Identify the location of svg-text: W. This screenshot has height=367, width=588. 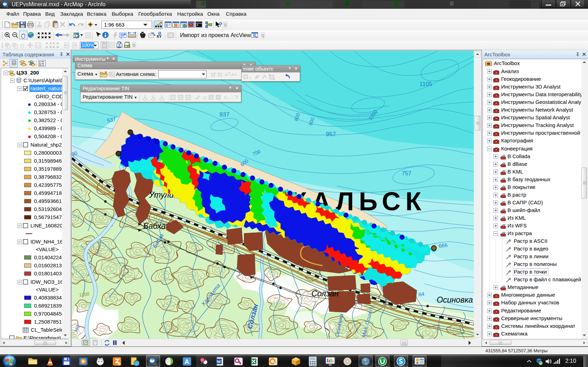
(219, 362).